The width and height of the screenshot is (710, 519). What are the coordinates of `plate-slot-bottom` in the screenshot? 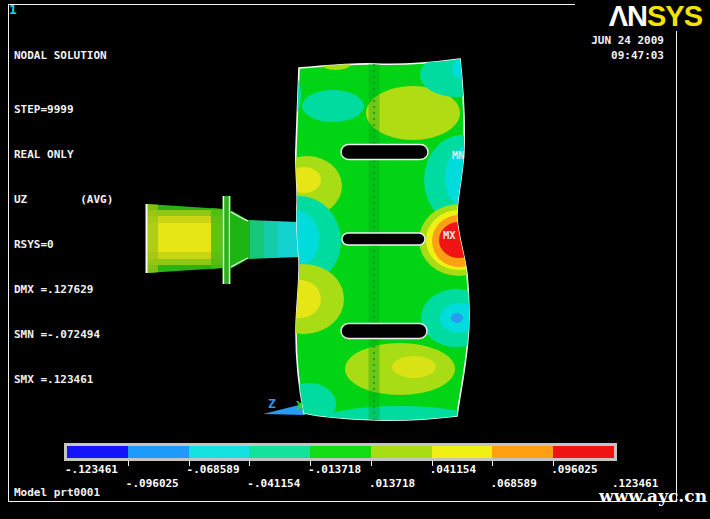 It's located at (384, 332).